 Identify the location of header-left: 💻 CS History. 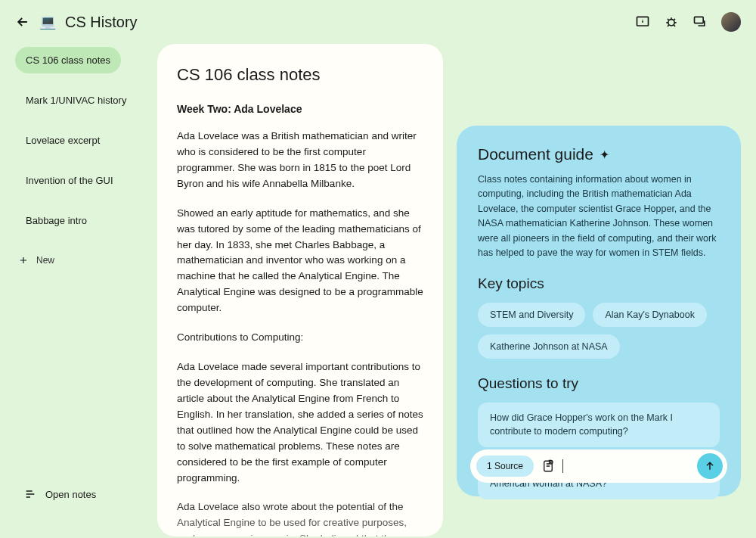
(76, 23).